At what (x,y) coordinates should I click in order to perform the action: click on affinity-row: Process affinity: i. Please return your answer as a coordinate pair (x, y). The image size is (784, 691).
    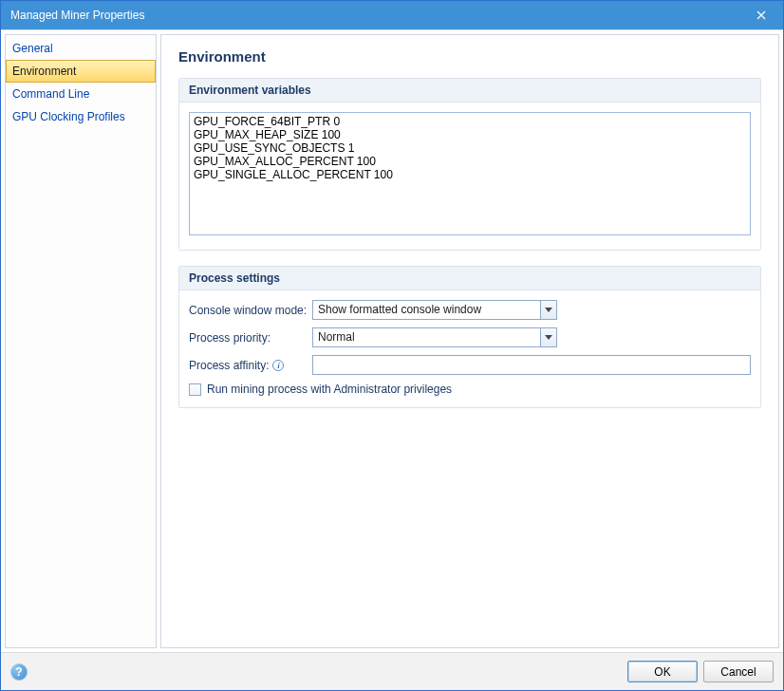
    Looking at the image, I should click on (470, 364).